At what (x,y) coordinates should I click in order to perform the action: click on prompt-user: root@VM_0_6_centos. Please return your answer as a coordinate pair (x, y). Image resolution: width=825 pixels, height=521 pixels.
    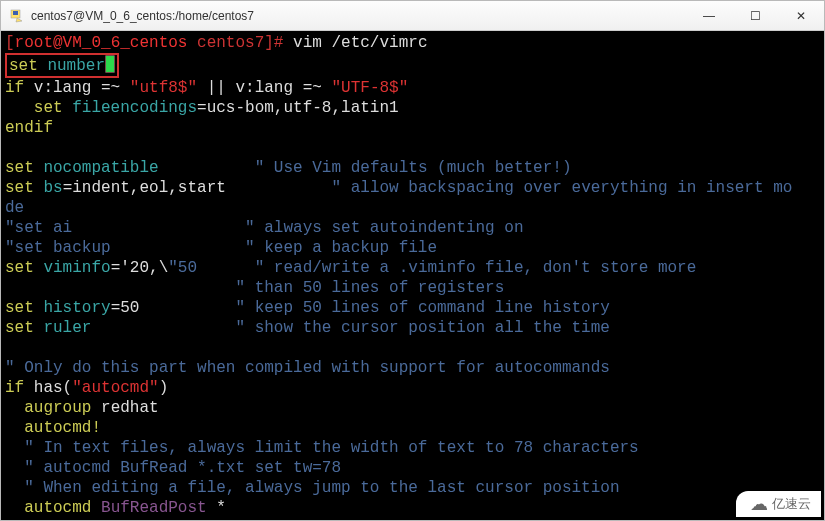
    Looking at the image, I should click on (102, 43).